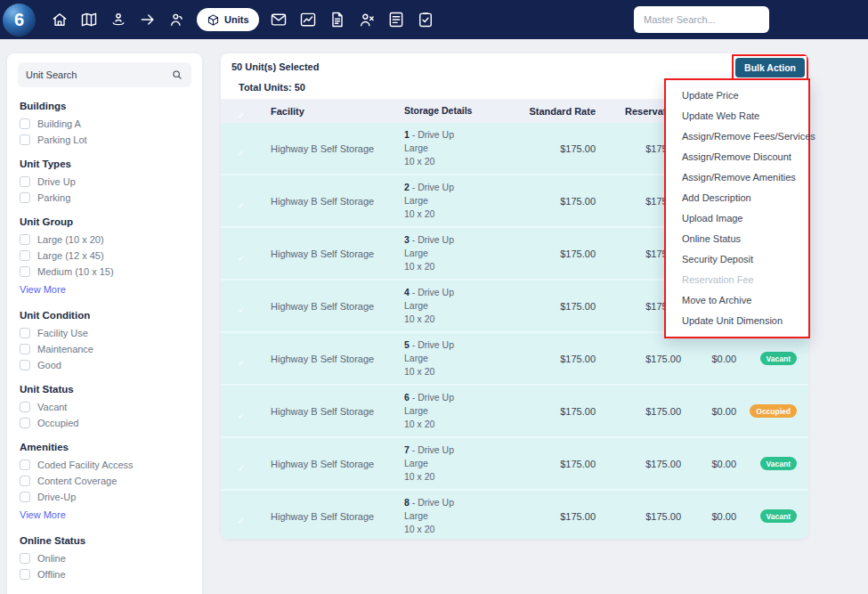  Describe the element at coordinates (737, 321) in the screenshot. I see `menu-item-update-unit-dimension: Update Unit Dimension` at that location.